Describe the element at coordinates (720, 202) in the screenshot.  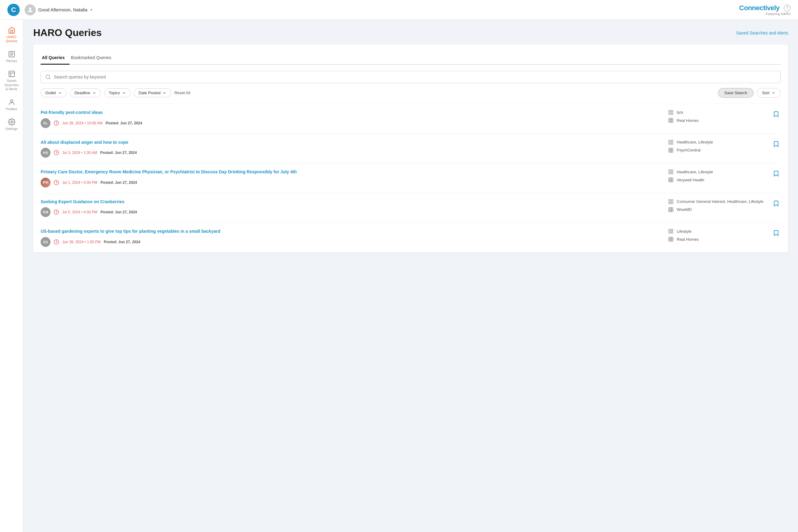
I see `topics-value: Consumer General Interest, Healthcare, L…` at that location.